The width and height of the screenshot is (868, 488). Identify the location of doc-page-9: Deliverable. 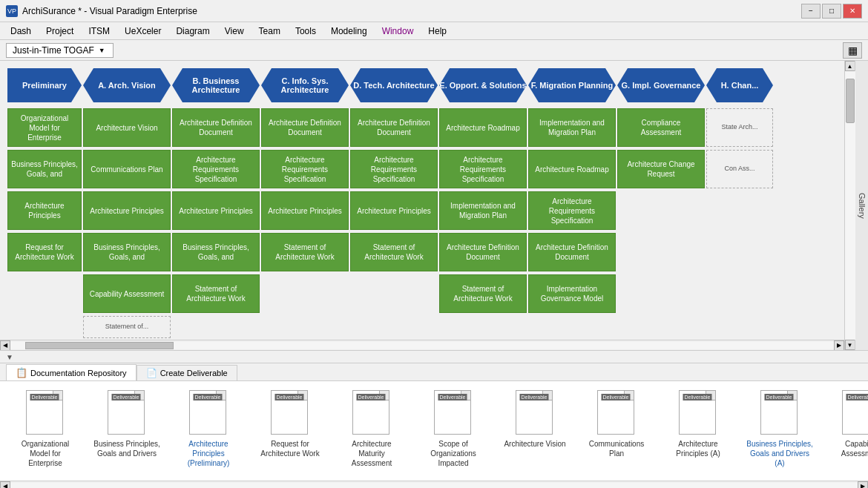
(779, 412).